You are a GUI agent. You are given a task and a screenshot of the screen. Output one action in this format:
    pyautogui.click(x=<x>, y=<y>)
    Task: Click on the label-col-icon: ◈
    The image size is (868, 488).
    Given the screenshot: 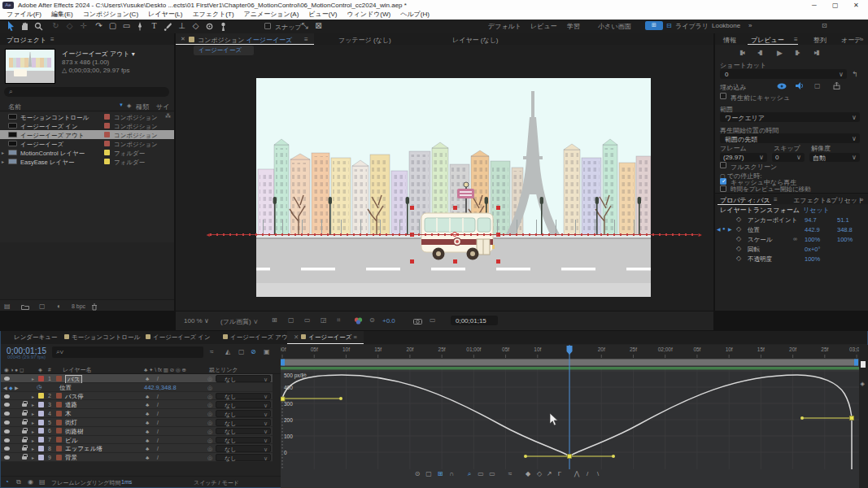 What is the action you would take?
    pyautogui.click(x=129, y=106)
    